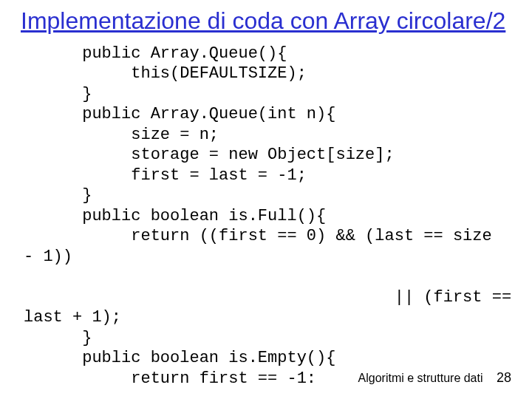 Image resolution: width=532 pixels, height=399 pixels. I want to click on footer: Algoritmi e strutture dati 28, so click(434, 378).